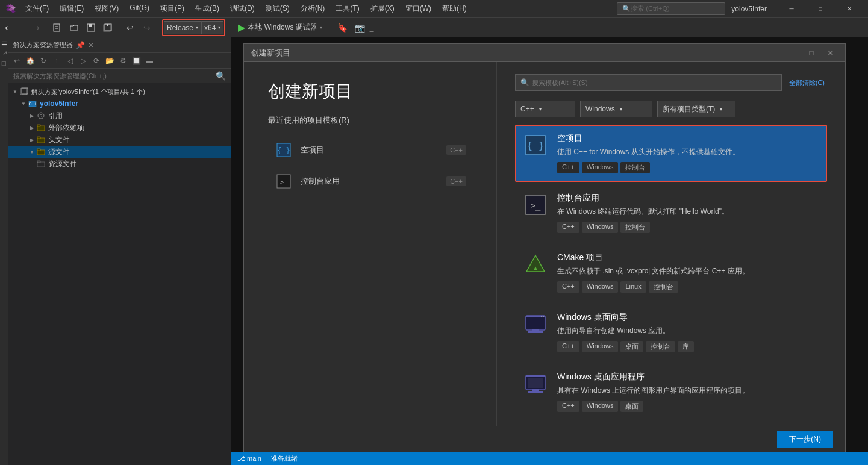  I want to click on panel-toolbar-btn-filter: ▬, so click(149, 61).